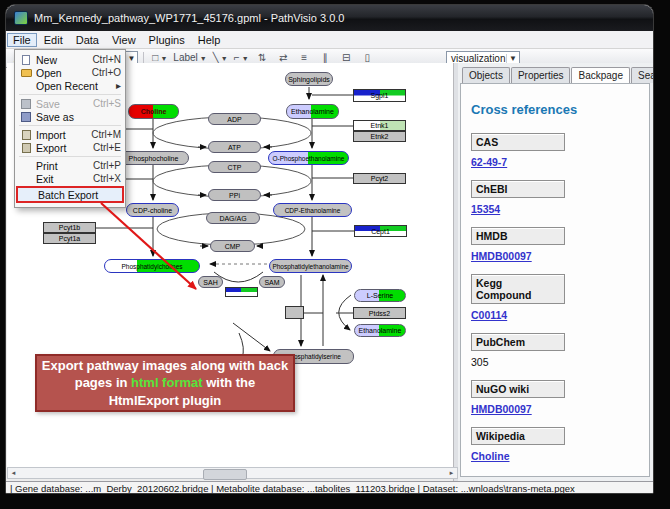  What do you see at coordinates (78, 195) in the screenshot?
I see `menu-item-label: Batch Export` at bounding box center [78, 195].